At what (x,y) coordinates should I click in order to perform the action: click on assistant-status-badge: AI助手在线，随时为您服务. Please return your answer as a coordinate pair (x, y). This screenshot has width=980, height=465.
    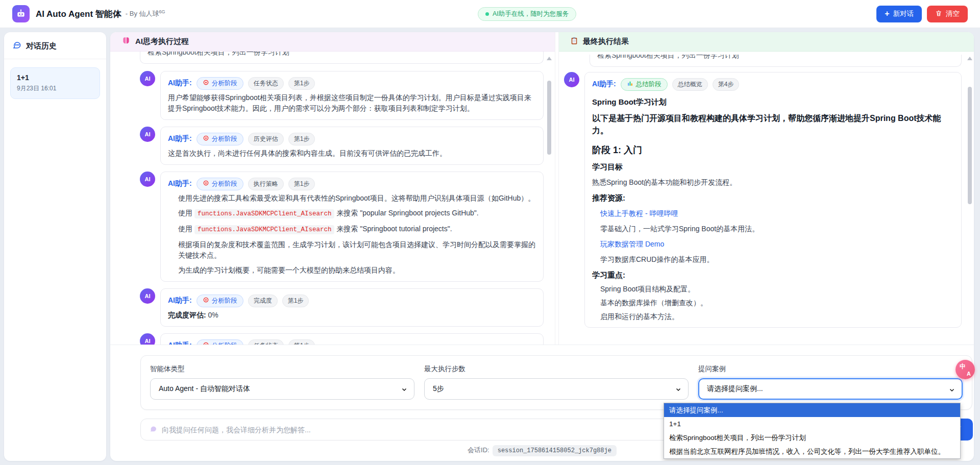
    Looking at the image, I should click on (527, 14).